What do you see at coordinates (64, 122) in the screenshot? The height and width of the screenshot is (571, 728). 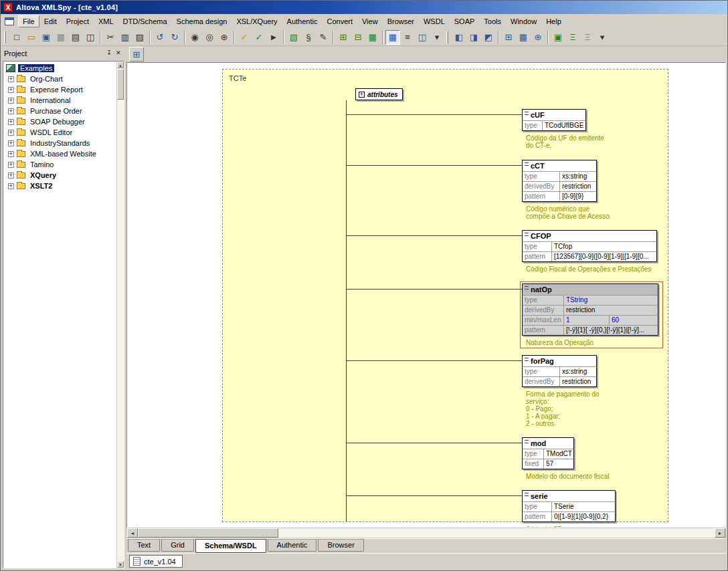 I see `project-item-soap-debugger: + SOAP Debugger` at bounding box center [64, 122].